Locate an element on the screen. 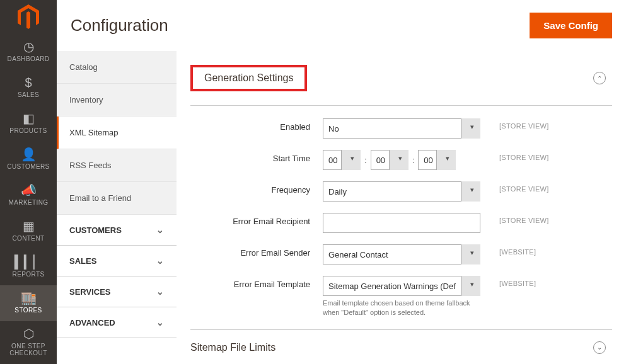 The width and height of the screenshot is (626, 364). rail-customers: 👤CUSTOMERS is located at coordinates (28, 160).